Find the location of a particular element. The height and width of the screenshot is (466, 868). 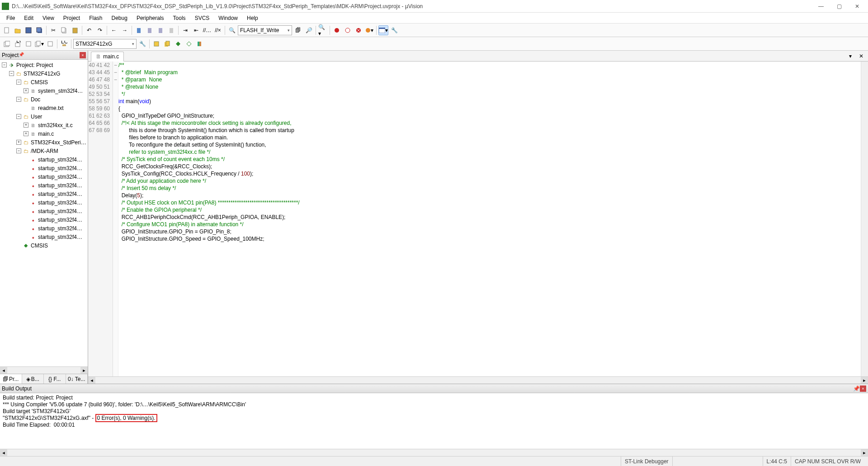

project-tree: −⬗Project: Project −🗀STM32F412xG −🗀CMSIS… is located at coordinates (44, 213).